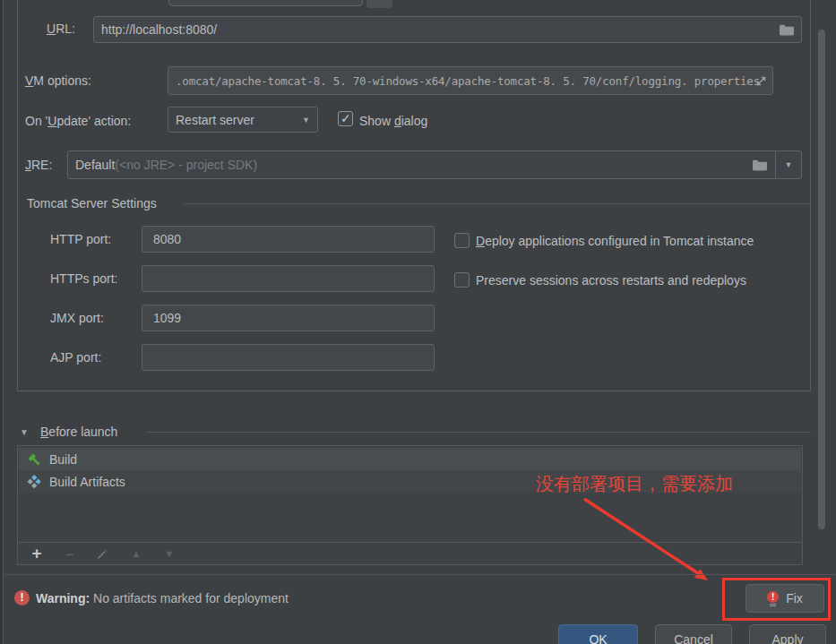 This screenshot has width=836, height=644. I want to click on move-down-button: ▼, so click(169, 554).